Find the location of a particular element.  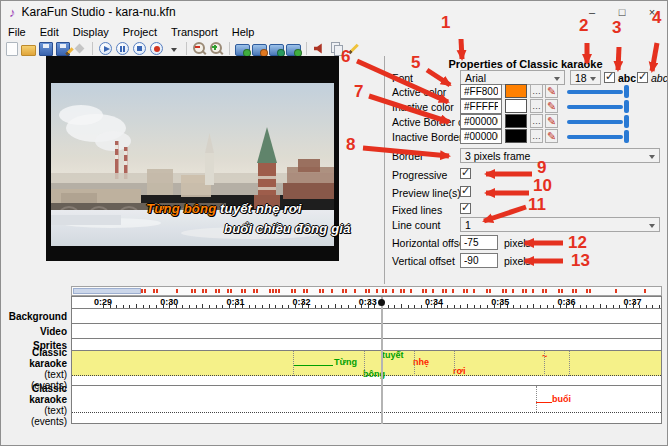

chevron-down-icon is located at coordinates (557, 79).